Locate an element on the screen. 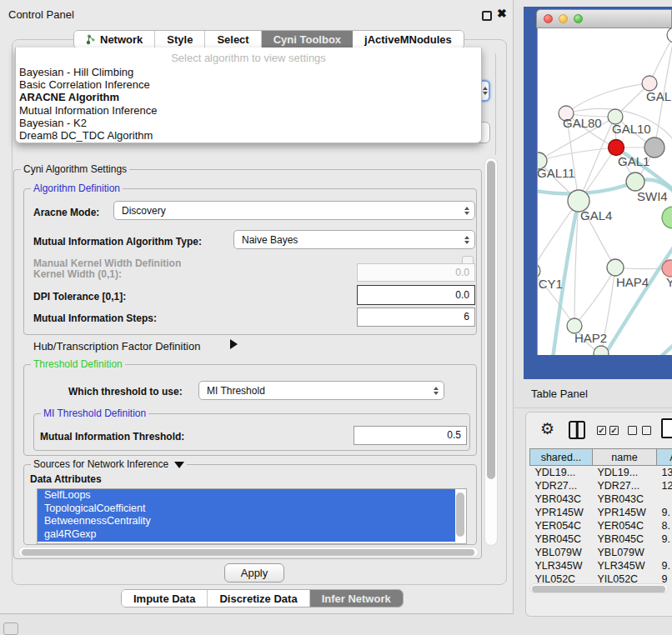  network-node-hap4 is located at coordinates (615, 268).